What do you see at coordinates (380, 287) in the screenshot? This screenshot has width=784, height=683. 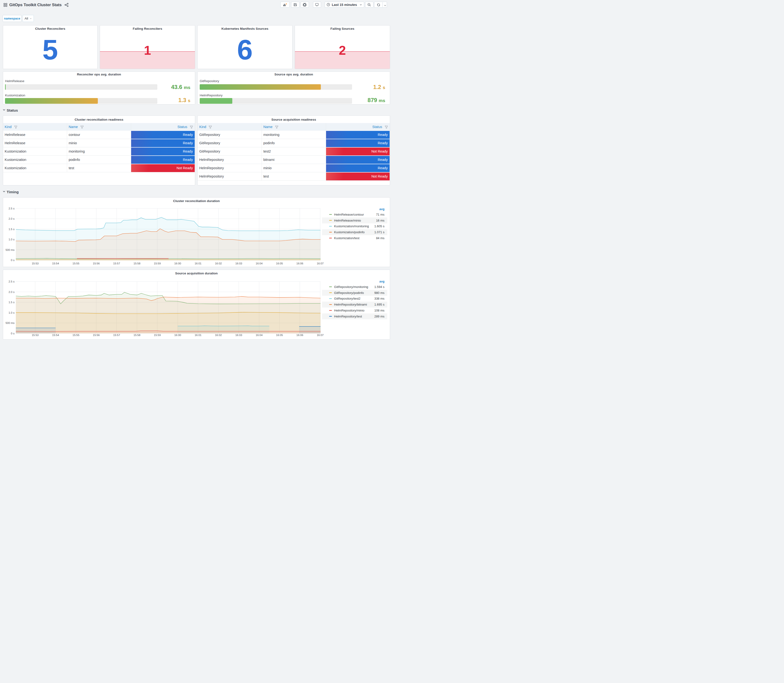 I see `svg-text: 1.594 s` at bounding box center [380, 287].